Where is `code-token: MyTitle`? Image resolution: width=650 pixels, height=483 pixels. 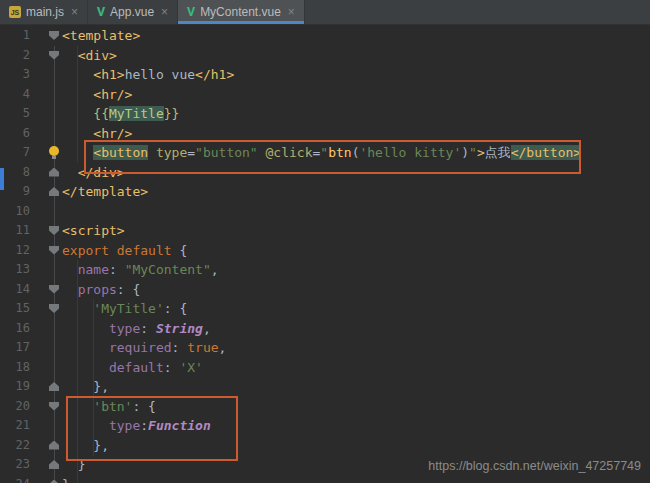
code-token: MyTitle is located at coordinates (136, 114).